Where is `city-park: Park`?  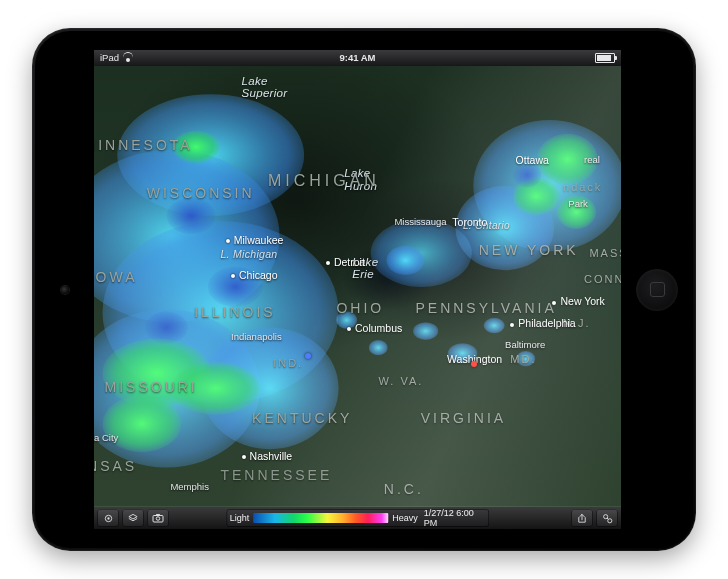
city-park: Park is located at coordinates (578, 204).